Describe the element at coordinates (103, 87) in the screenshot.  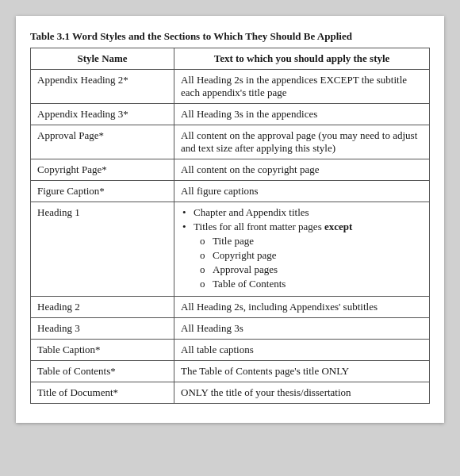
I see `cell-style-name: Appendix Heading 2*` at that location.